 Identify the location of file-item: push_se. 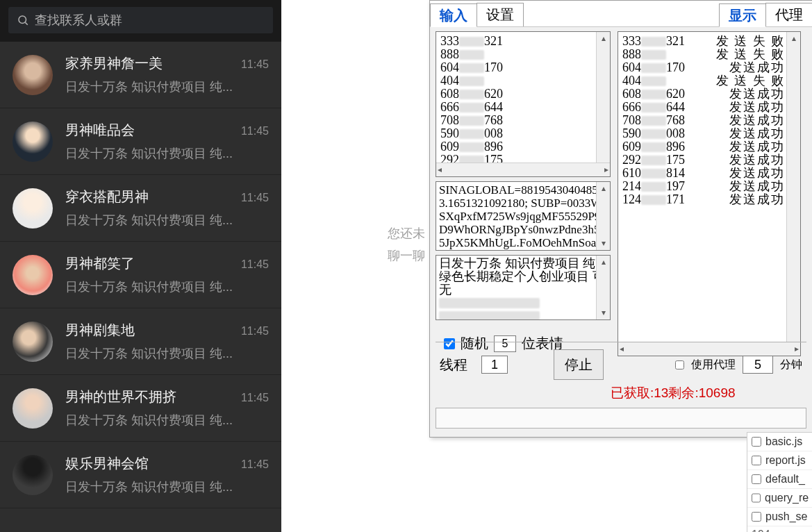
(779, 517).